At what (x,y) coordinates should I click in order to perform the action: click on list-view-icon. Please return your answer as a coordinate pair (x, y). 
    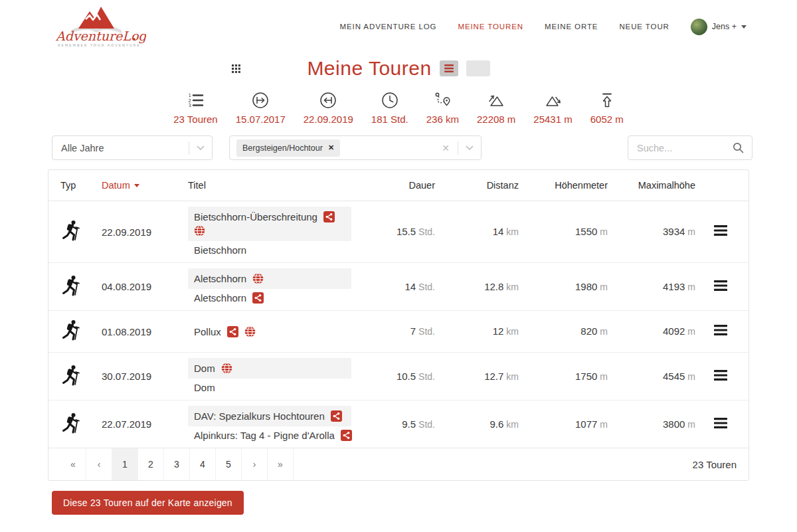
    Looking at the image, I should click on (449, 68).